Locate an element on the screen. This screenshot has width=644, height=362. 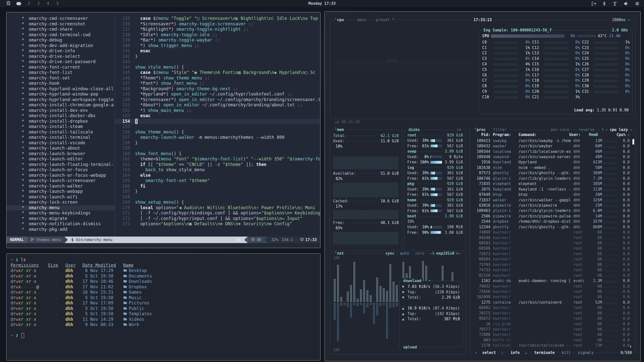
sidebar-file: *omarchy-launch-editor is located at coordinates (61, 159).